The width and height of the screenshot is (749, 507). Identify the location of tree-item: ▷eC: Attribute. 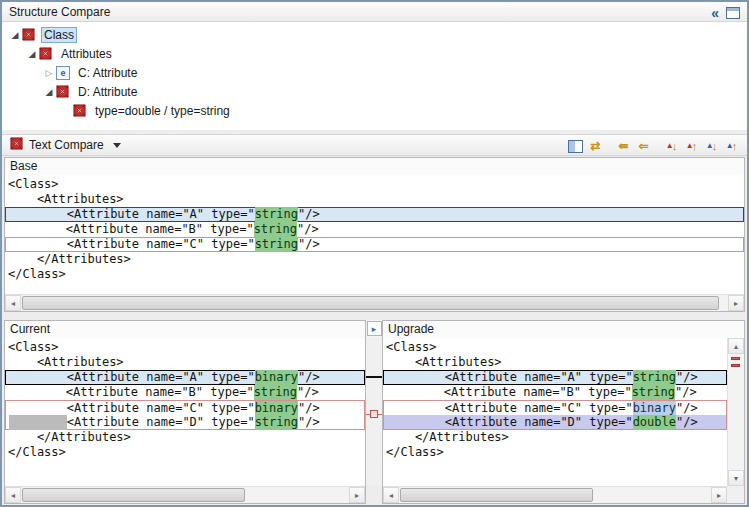
(374, 72).